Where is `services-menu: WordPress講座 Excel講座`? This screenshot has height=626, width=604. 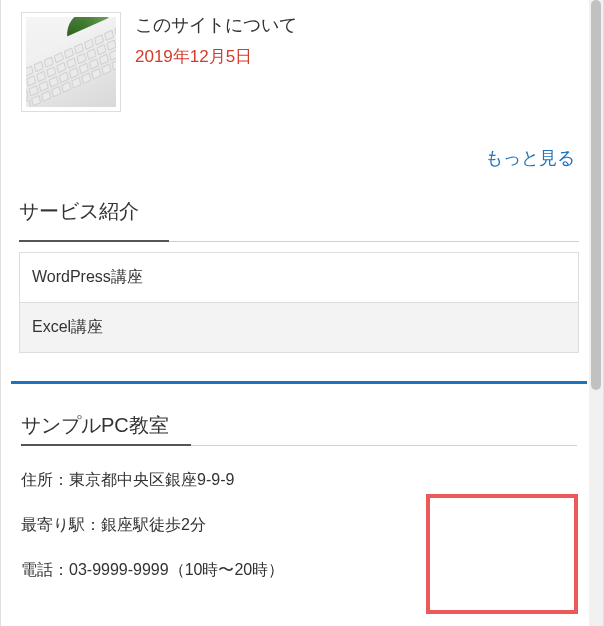 services-menu: WordPress講座 Excel講座 is located at coordinates (299, 302).